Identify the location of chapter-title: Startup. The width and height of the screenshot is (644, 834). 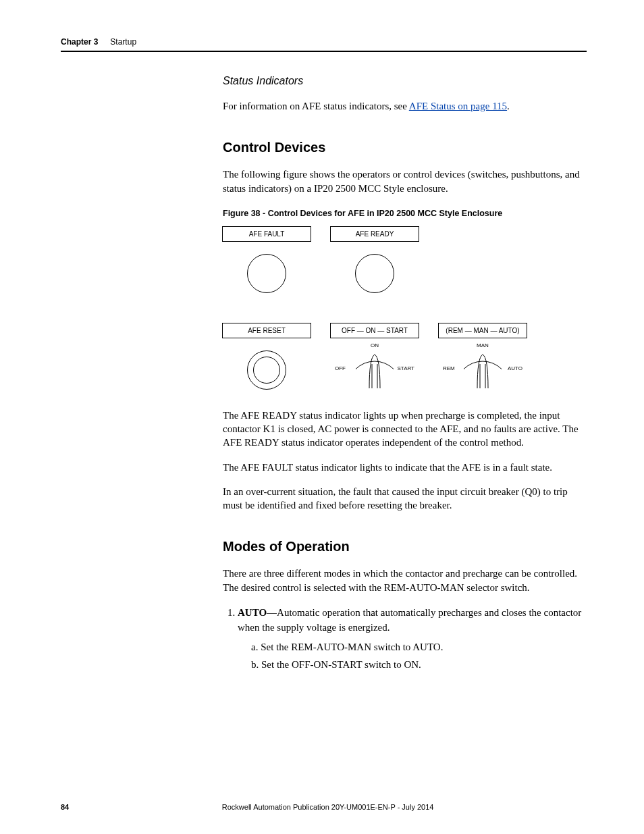
(123, 42).